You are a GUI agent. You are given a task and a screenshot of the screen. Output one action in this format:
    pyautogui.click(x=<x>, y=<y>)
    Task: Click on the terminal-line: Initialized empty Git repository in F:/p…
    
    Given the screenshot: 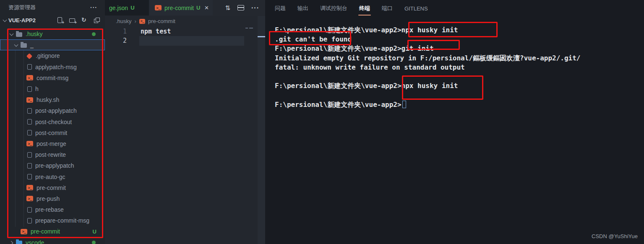 What is the action you would take?
    pyautogui.click(x=428, y=58)
    